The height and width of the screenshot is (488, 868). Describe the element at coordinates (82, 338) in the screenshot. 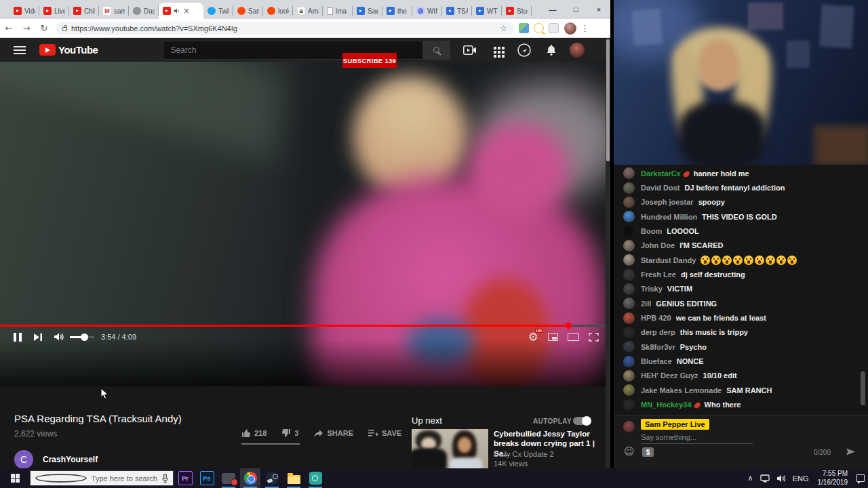

I see `volume-slider` at that location.